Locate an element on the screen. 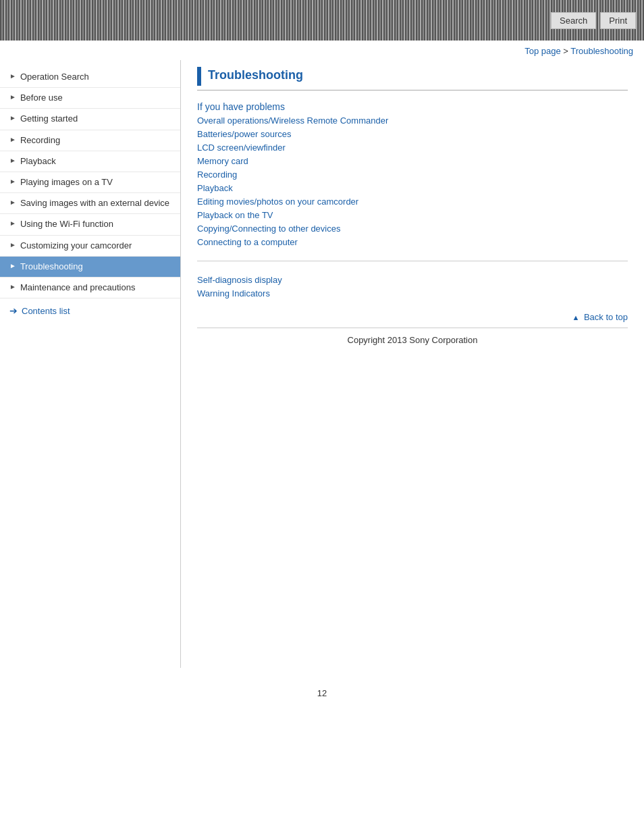 The height and width of the screenshot is (834, 644). sidebar-item-label: Using the Wi-Fi function is located at coordinates (67, 224).